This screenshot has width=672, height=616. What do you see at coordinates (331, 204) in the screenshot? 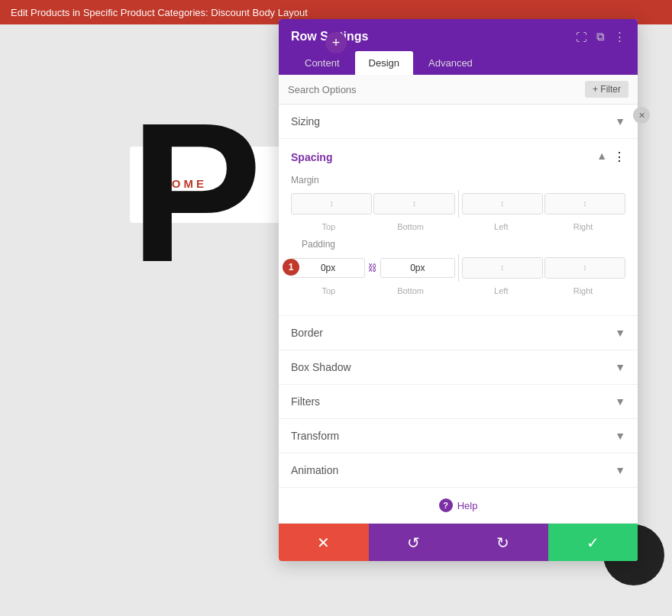
I see `margin-top-input-empty: ↕` at bounding box center [331, 204].